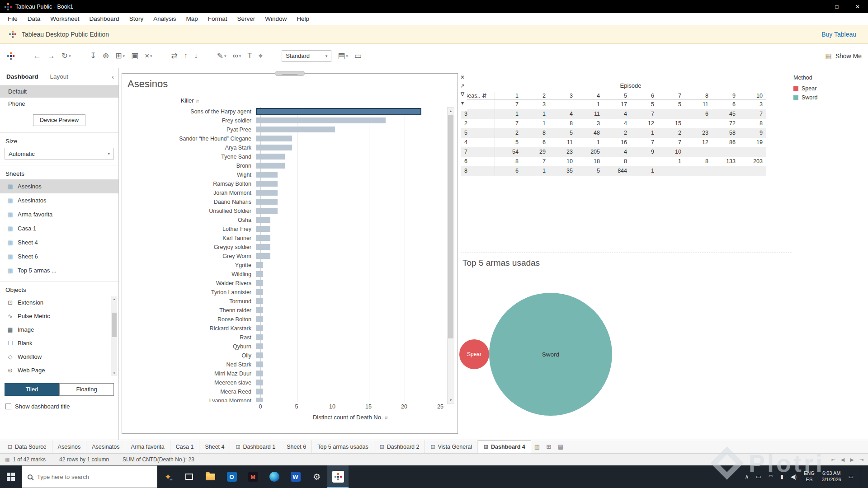 The width and height of the screenshot is (868, 488). Describe the element at coordinates (281, 392) in the screenshot. I see `bar-row: Meera Reed` at that location.